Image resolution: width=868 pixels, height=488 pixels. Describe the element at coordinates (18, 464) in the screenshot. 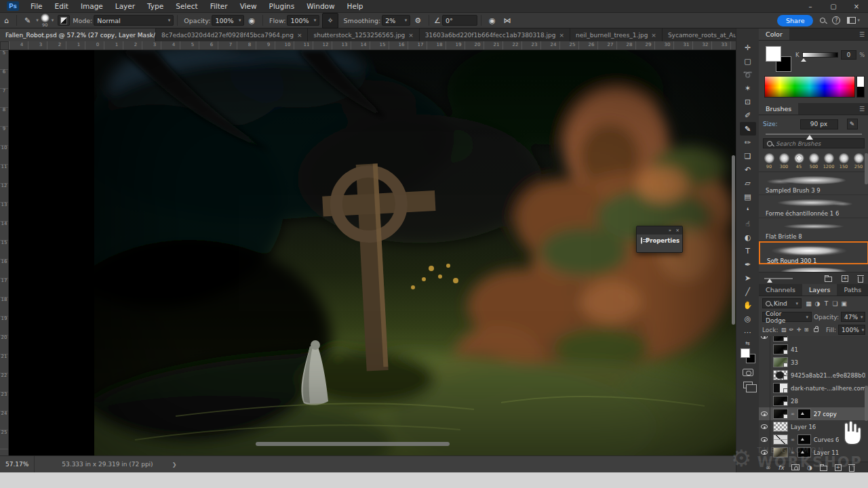

I see `zoom-level-field: 57.17%` at that location.